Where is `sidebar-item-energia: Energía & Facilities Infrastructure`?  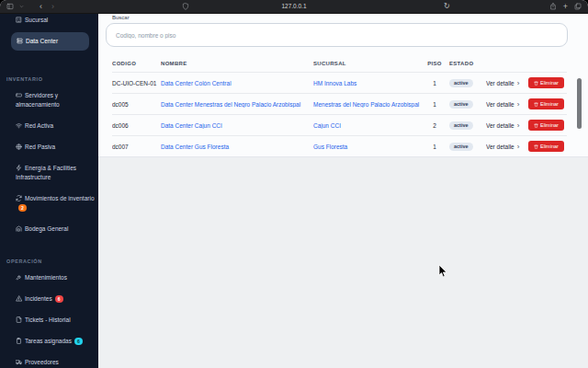
sidebar-item-energia: Energía & Facilities Infrastructure is located at coordinates (50, 173).